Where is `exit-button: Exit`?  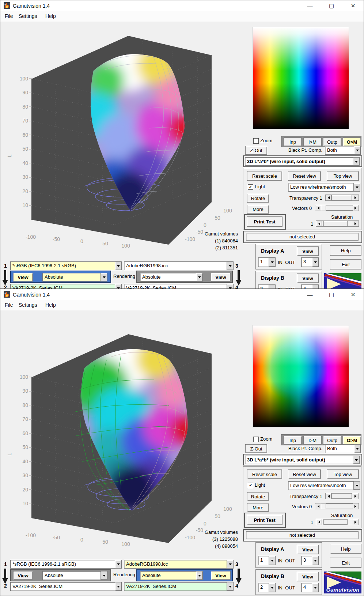 exit-button: Exit is located at coordinates (346, 264).